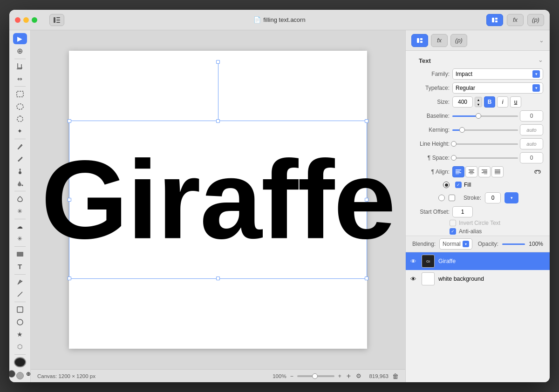 Image resolution: width=559 pixels, height=392 pixels. Describe the element at coordinates (348, 376) in the screenshot. I see `add-layer-button: +` at that location.